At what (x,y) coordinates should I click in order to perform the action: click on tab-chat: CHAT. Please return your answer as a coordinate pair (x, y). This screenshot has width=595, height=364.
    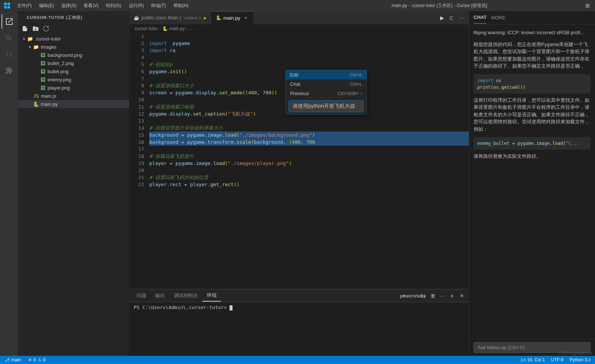
    Looking at the image, I should click on (480, 18).